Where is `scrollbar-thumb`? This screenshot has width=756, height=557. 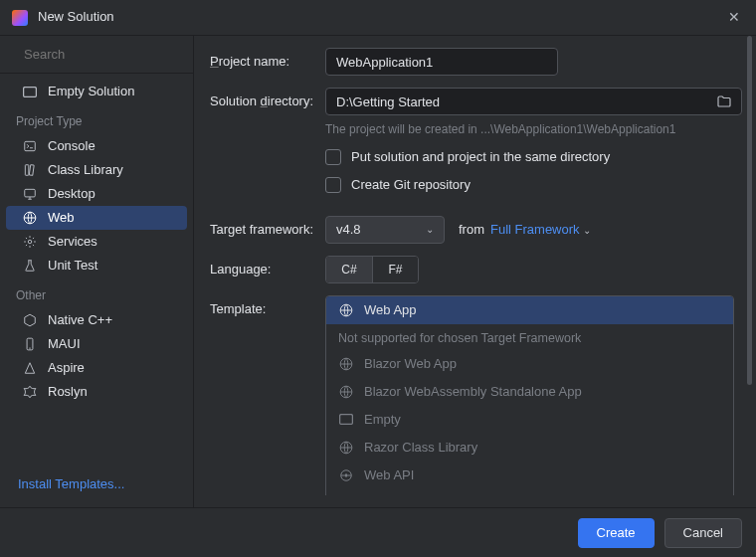 scrollbar-thumb is located at coordinates (750, 211).